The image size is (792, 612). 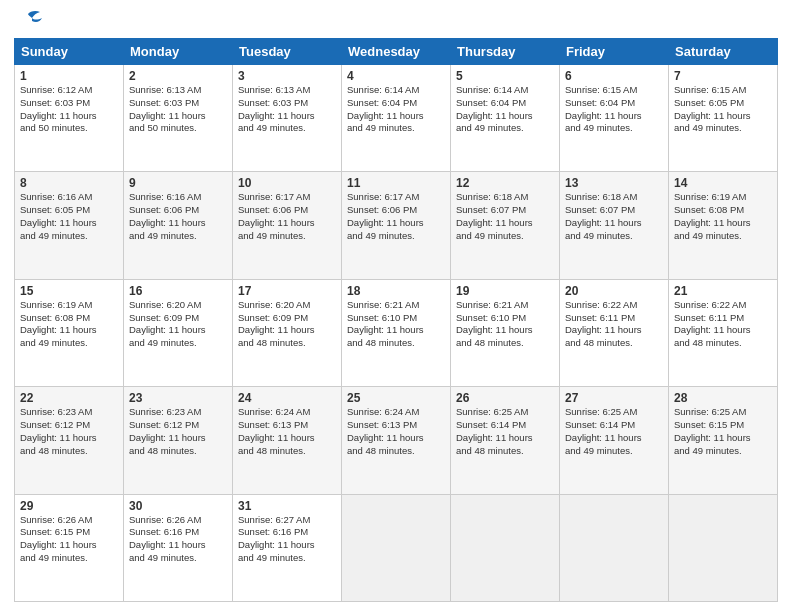 I want to click on day-number: 1, so click(x=69, y=76).